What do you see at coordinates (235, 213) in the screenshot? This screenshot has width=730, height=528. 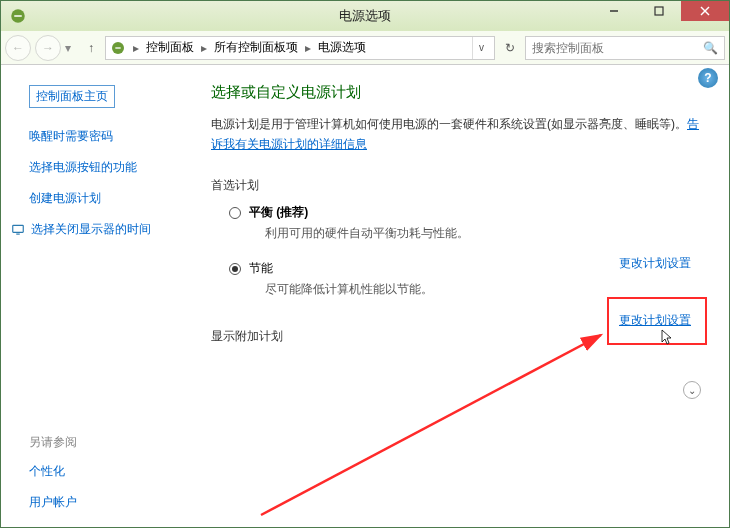 I see `radio-balanced` at bounding box center [235, 213].